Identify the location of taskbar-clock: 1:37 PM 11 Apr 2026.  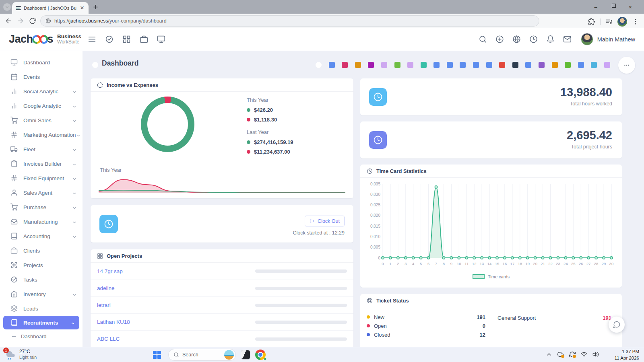
(627, 355).